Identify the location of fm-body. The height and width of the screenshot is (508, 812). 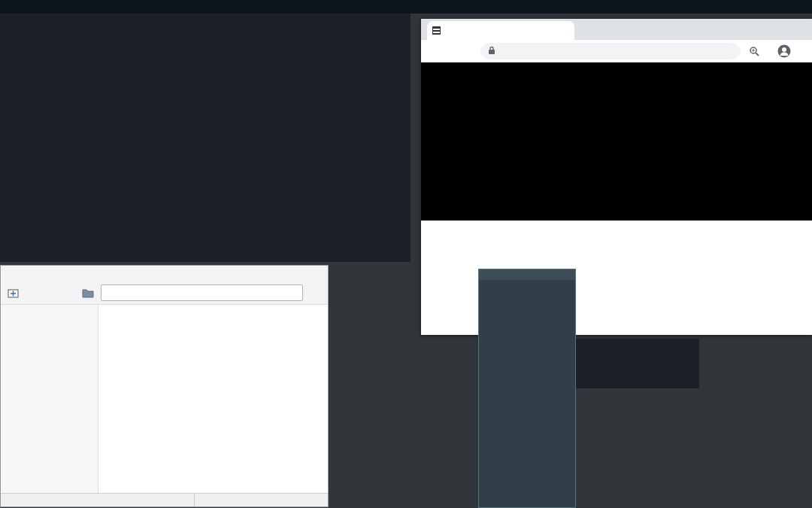
(164, 399).